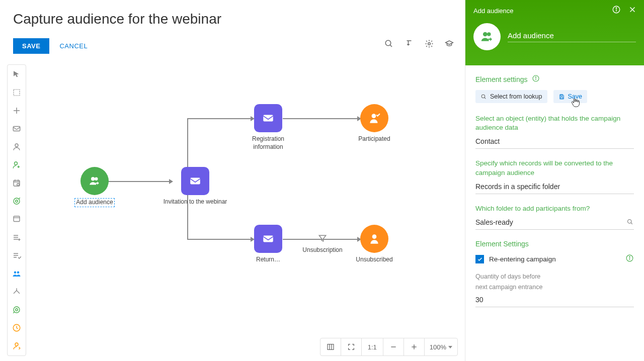 The height and width of the screenshot is (361, 644). Describe the element at coordinates (393, 347) in the screenshot. I see `zoom-out-button` at that location.